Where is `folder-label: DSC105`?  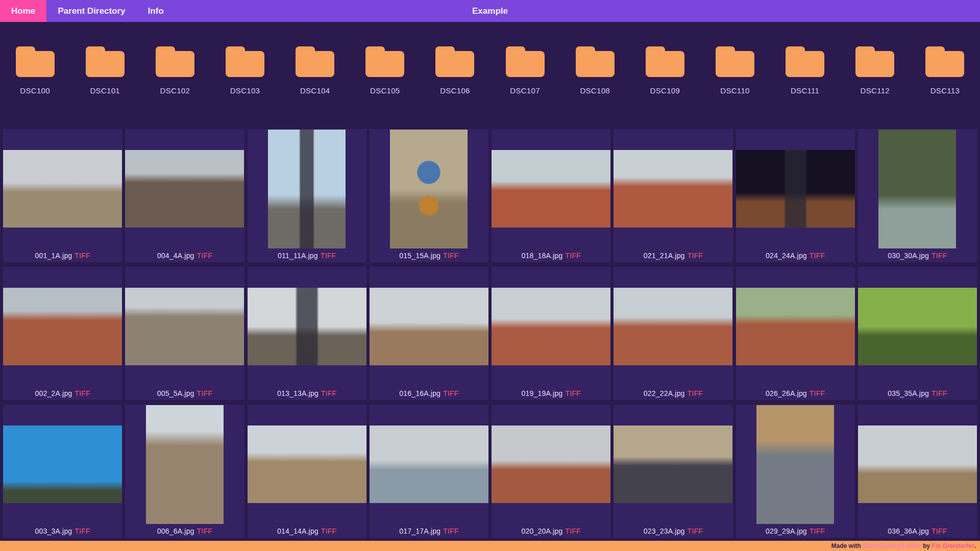 folder-label: DSC105 is located at coordinates (385, 91).